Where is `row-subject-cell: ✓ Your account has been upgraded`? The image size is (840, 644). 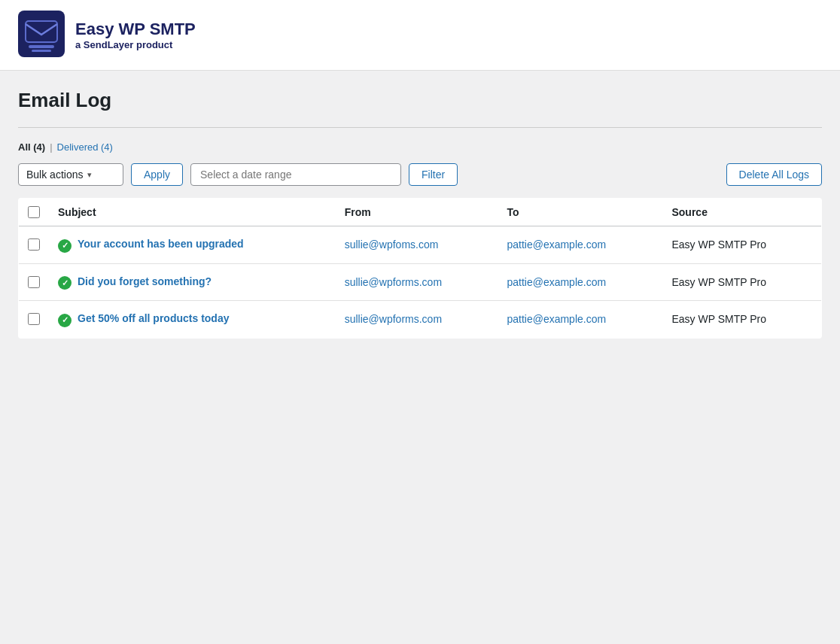
row-subject-cell: ✓ Your account has been upgraded is located at coordinates (193, 245).